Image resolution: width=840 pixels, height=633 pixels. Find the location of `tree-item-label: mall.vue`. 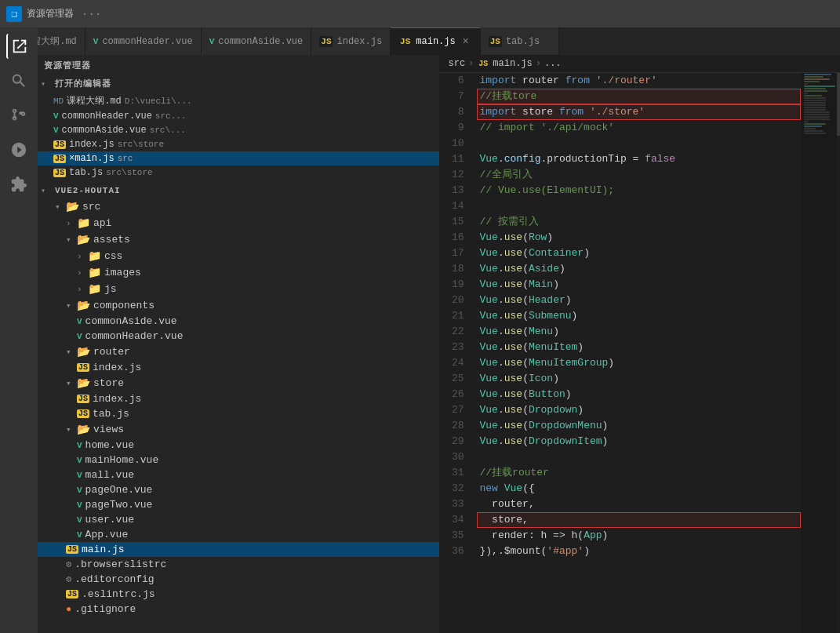

tree-item-label: mall.vue is located at coordinates (110, 475).